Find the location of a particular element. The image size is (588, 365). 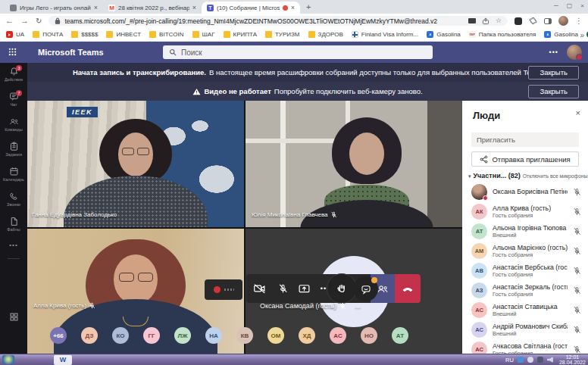

browser-profile-avatar is located at coordinates (564, 21).